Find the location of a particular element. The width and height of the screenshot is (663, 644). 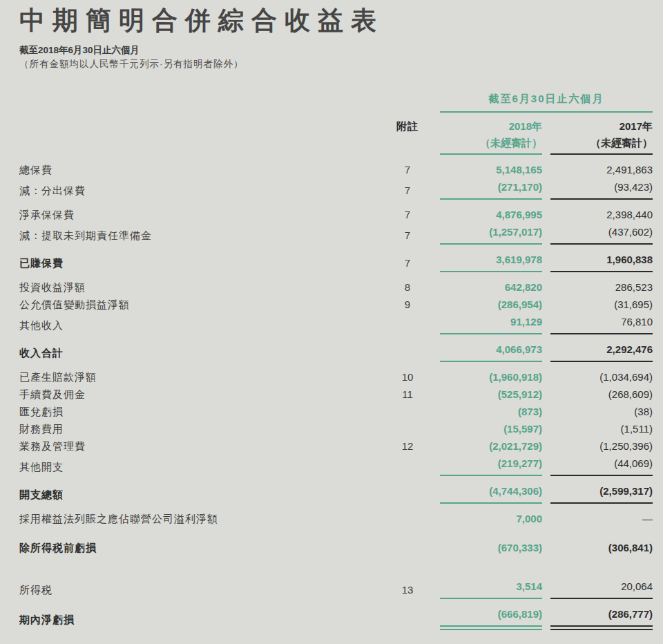

table-row: 收入合計4,066,9732,292,476 is located at coordinates (336, 351).